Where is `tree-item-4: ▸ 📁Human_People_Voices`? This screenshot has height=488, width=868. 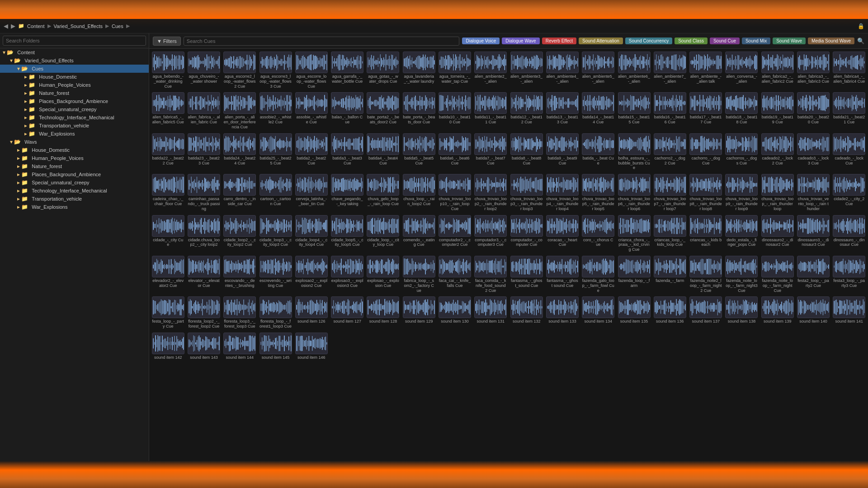
tree-item-4: ▸ 📁Human_People_Voices is located at coordinates (74, 85).